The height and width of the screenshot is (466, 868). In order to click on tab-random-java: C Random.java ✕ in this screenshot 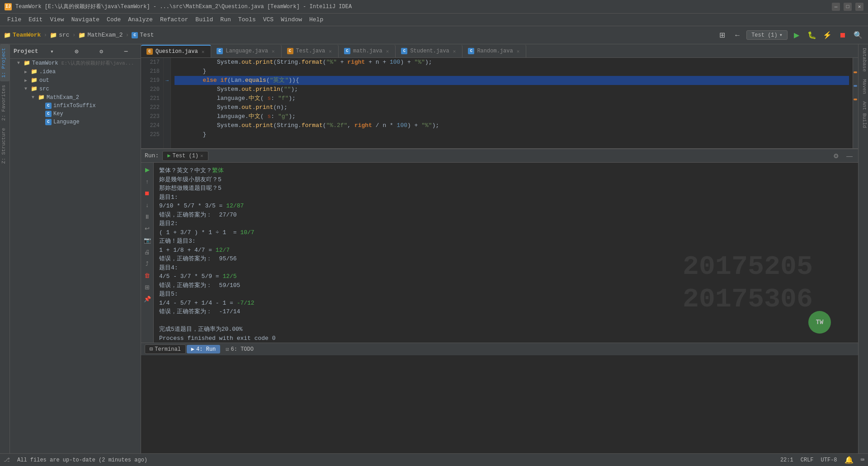, I will do `click(495, 51)`.